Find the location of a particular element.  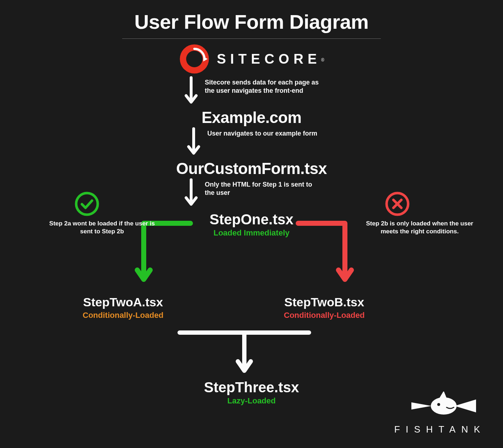

sitecore-brand: SITECORE® is located at coordinates (251, 59).